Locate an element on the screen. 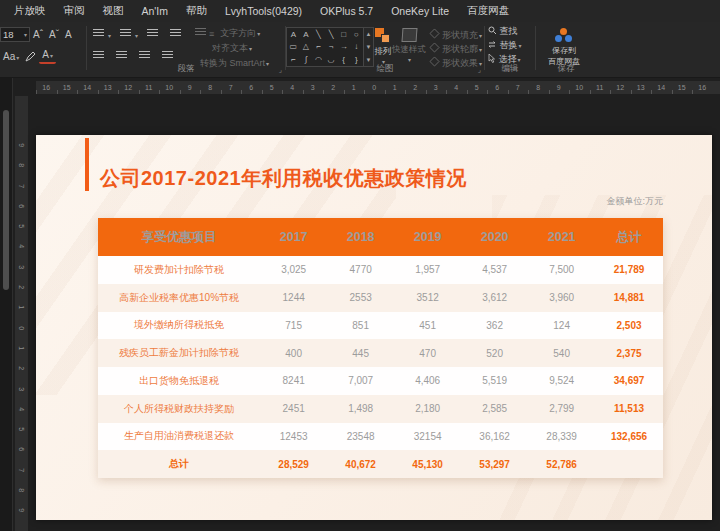 The height and width of the screenshot is (531, 720). row-label-cell: 境外缴纳所得税抵免 is located at coordinates (179, 325).